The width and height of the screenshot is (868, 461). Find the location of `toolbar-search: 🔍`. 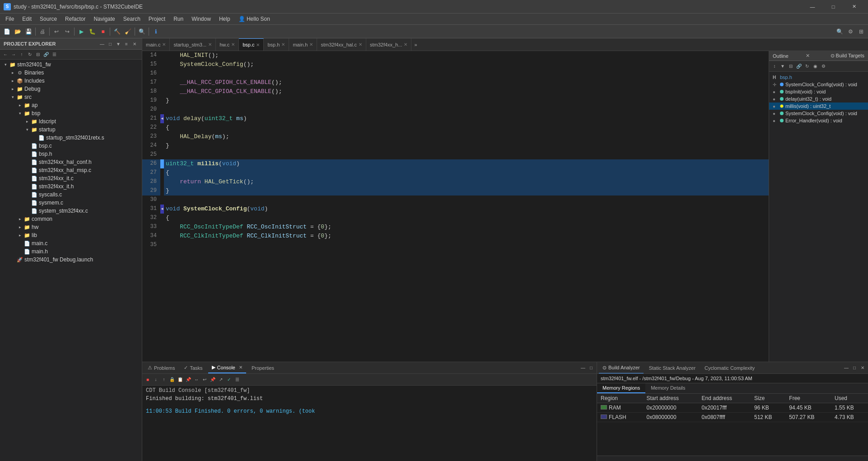

toolbar-search: 🔍 is located at coordinates (142, 32).